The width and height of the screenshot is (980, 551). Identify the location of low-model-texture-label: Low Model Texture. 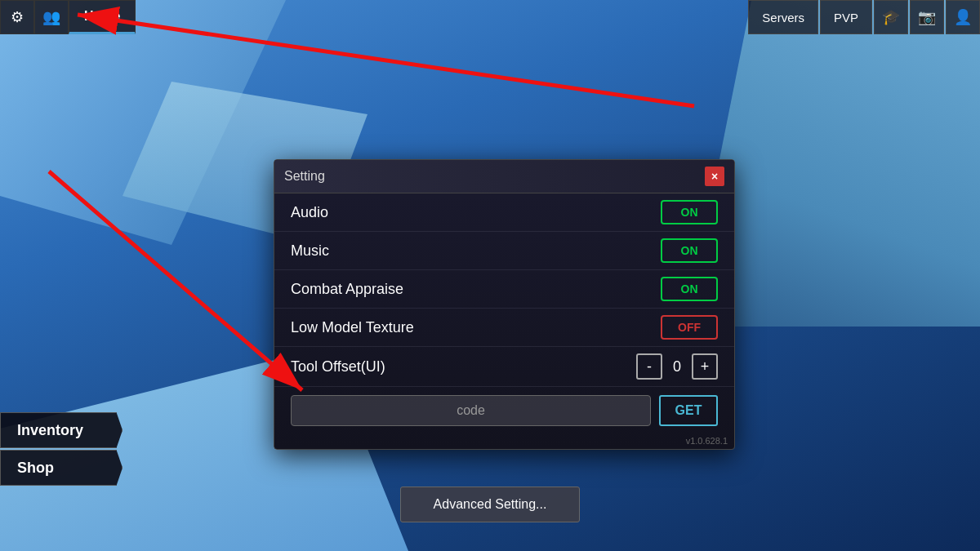
(353, 328).